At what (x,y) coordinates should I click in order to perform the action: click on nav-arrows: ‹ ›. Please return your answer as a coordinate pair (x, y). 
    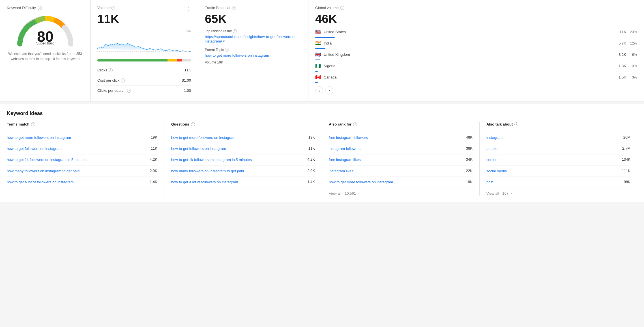
    Looking at the image, I should click on (476, 90).